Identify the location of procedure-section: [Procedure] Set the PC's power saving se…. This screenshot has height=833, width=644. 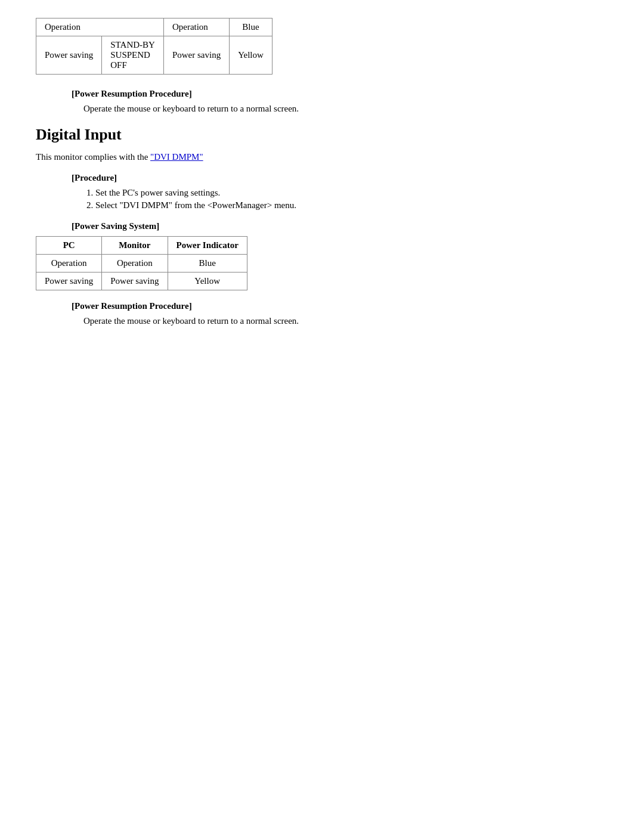
(322, 192).